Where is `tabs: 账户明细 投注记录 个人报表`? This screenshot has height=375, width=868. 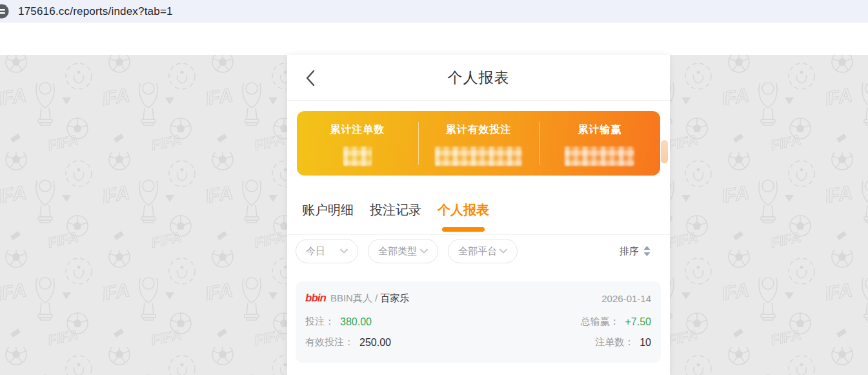
tabs: 账户明细 投注记录 个人报表 is located at coordinates (479, 218).